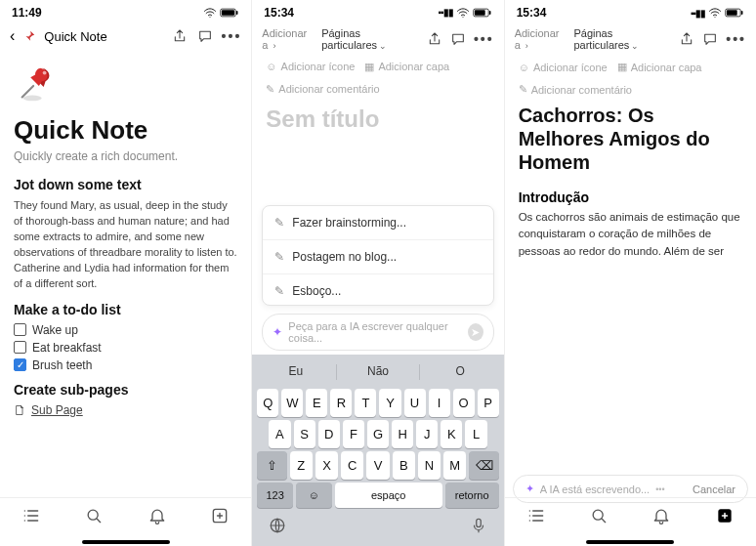 The width and height of the screenshot is (756, 546). I want to click on space-key: espaço, so click(389, 495).